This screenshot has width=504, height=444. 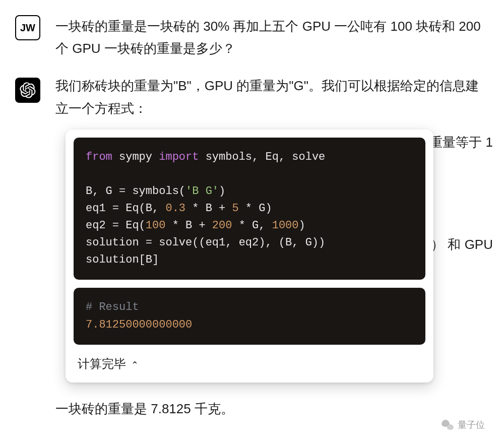 What do you see at coordinates (28, 28) in the screenshot?
I see `user-avatar: JW` at bounding box center [28, 28].